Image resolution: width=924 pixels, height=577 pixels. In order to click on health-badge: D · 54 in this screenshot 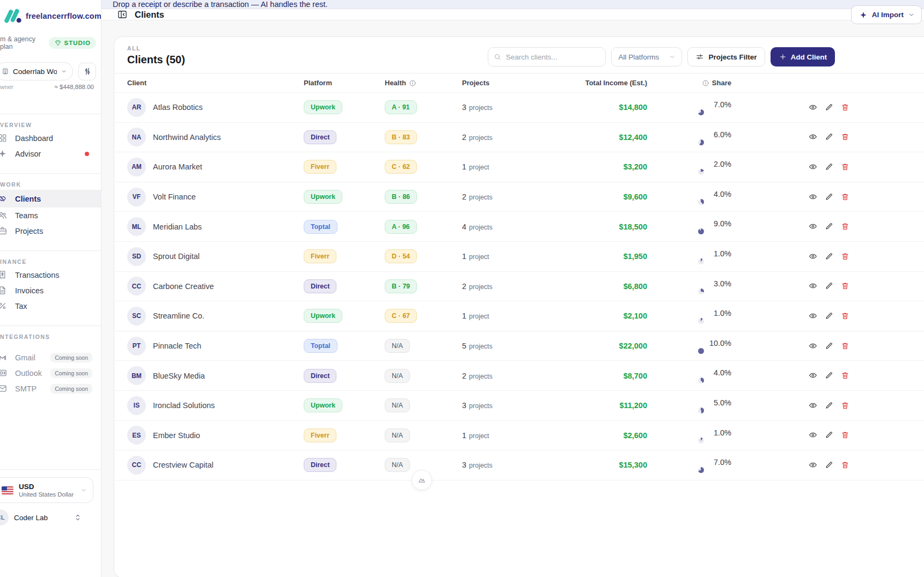, I will do `click(401, 256)`.